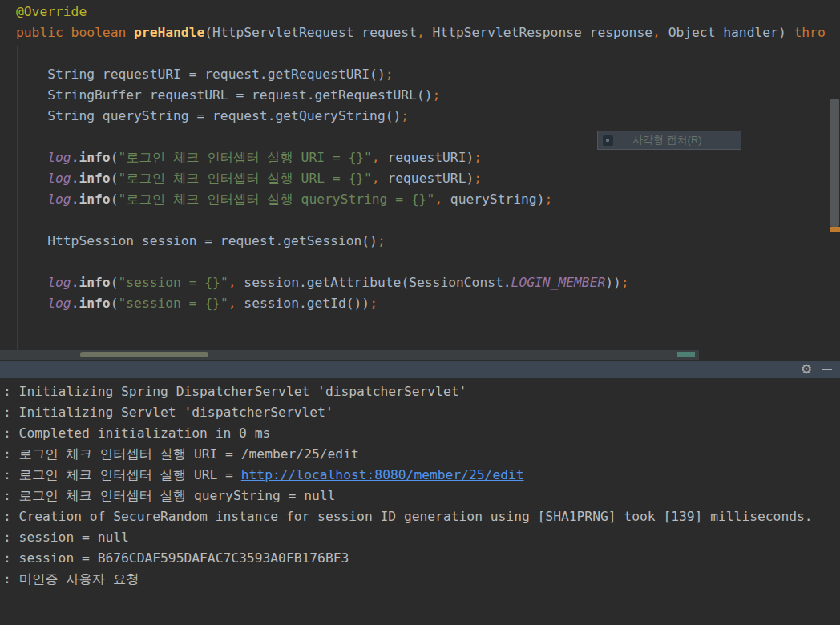 This screenshot has height=625, width=840. Describe the element at coordinates (224, 95) in the screenshot. I see `text-segment: StringBuffer requestURL = request.getReq…` at that location.